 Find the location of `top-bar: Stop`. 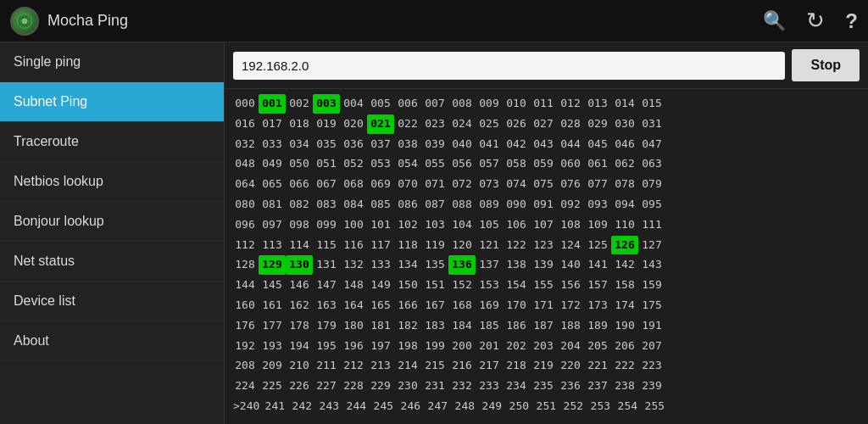

top-bar: Stop is located at coordinates (546, 66).